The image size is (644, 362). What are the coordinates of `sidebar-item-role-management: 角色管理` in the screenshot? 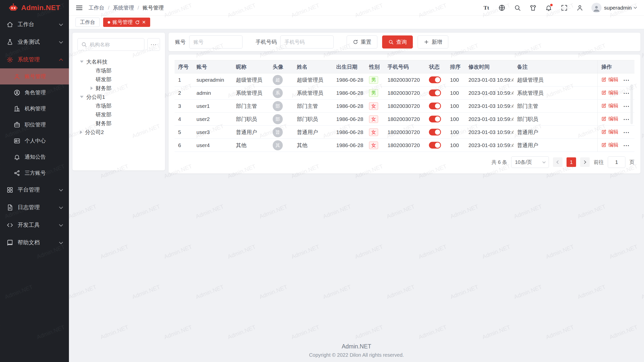 It's located at (34, 93).